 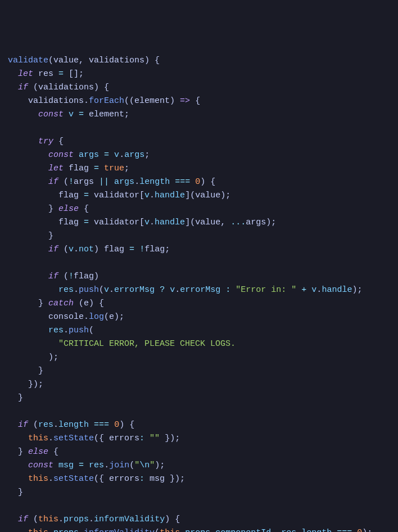 What do you see at coordinates (66, 317) in the screenshot?
I see `code-text: console` at bounding box center [66, 317].